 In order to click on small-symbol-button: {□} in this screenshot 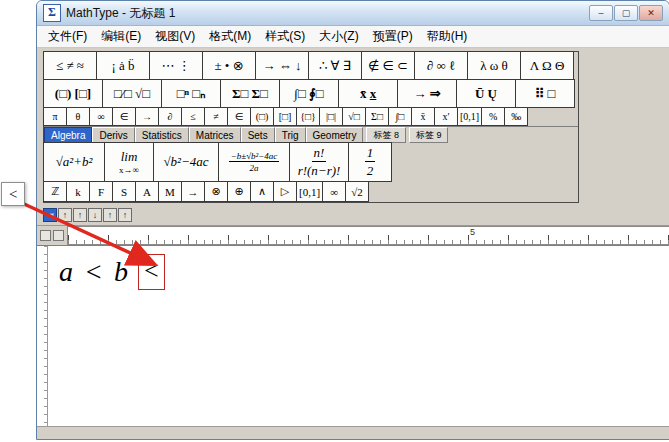, I will do `click(308, 116)`.